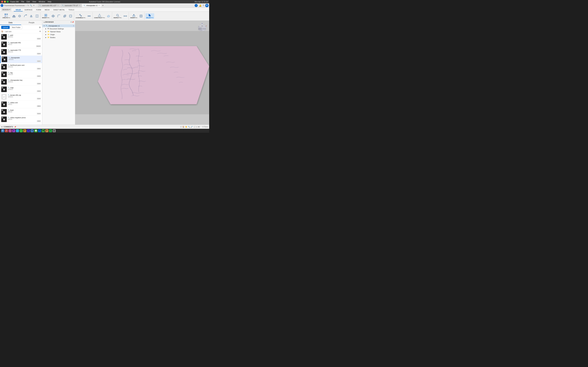  What do you see at coordinates (40, 27) in the screenshot?
I see `settings-button: ⚙` at bounding box center [40, 27].